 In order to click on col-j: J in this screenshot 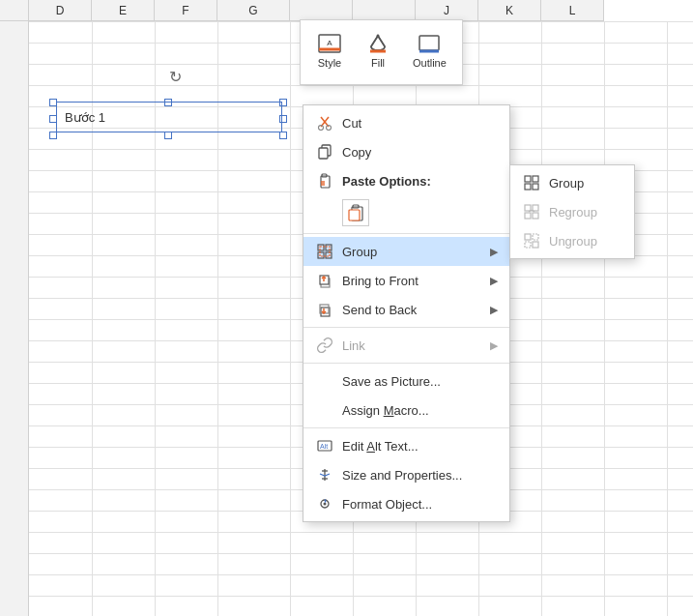, I will do `click(447, 11)`.